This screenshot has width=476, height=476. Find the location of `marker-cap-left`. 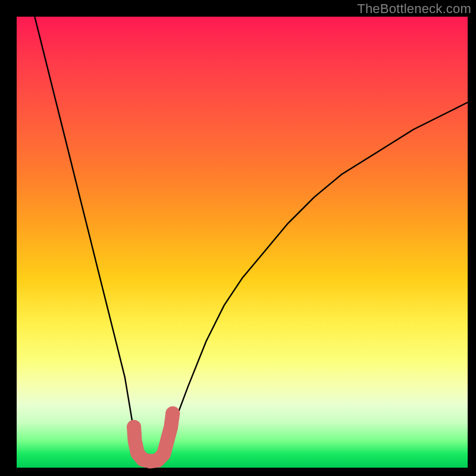

marker-cap-left is located at coordinates (134, 427).